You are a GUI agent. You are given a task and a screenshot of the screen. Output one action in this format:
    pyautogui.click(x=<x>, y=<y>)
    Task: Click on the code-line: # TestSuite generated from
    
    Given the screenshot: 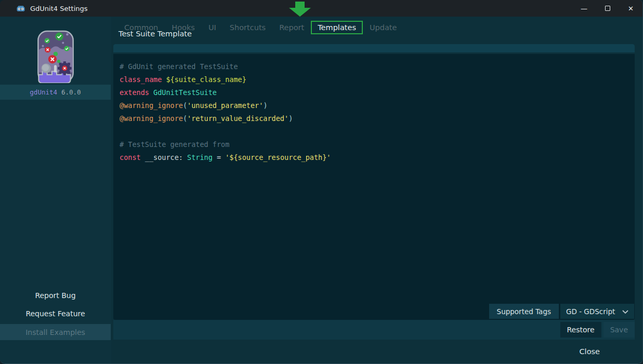 What is the action you would take?
    pyautogui.click(x=377, y=144)
    